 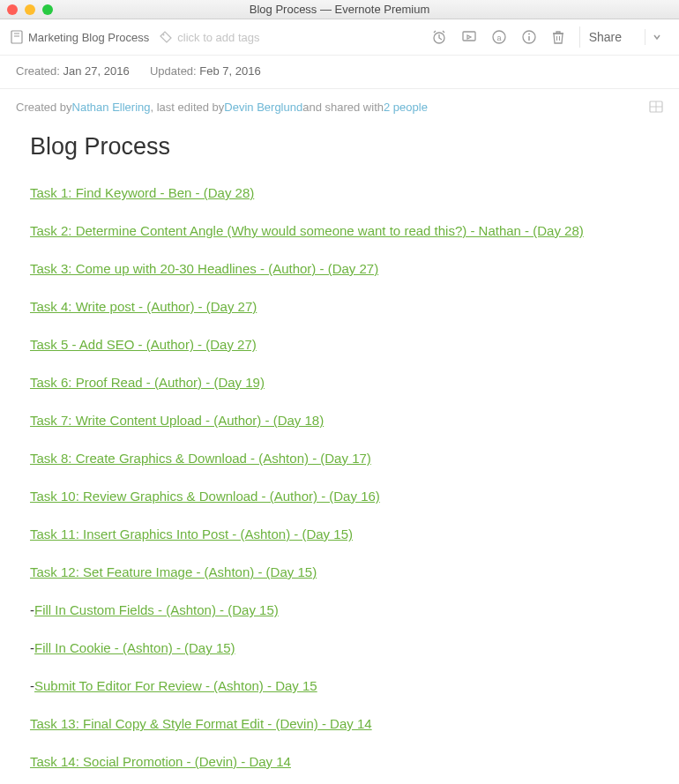 I want to click on work-chat-icon, so click(x=656, y=107).